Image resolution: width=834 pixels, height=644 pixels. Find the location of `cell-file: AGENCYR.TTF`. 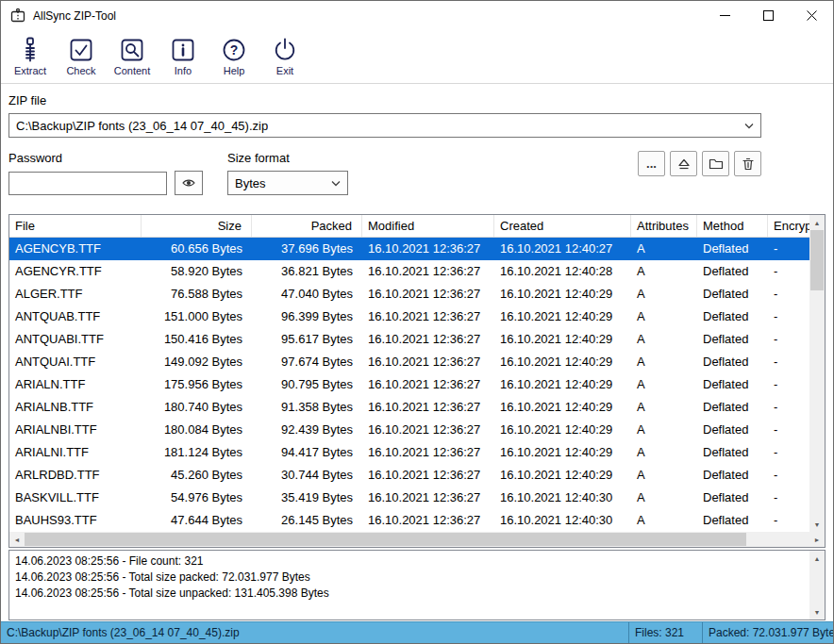

cell-file: AGENCYR.TTF is located at coordinates (75, 272).